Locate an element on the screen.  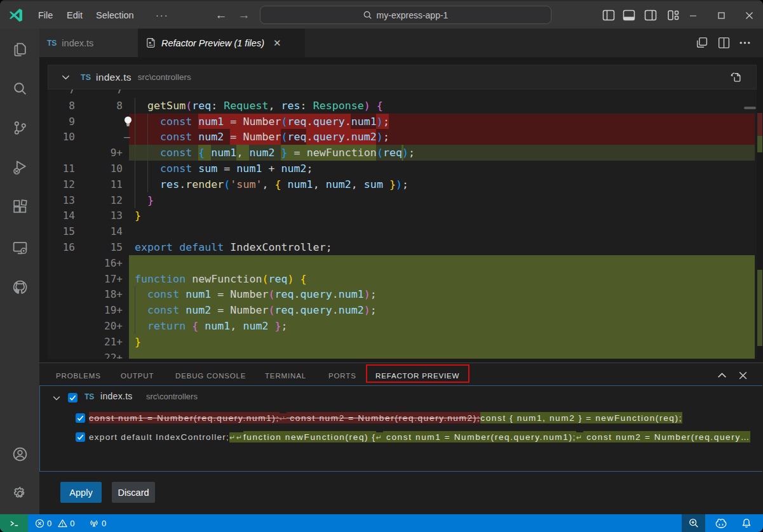
added-code-text: ↵ is located at coordinates (579, 437).